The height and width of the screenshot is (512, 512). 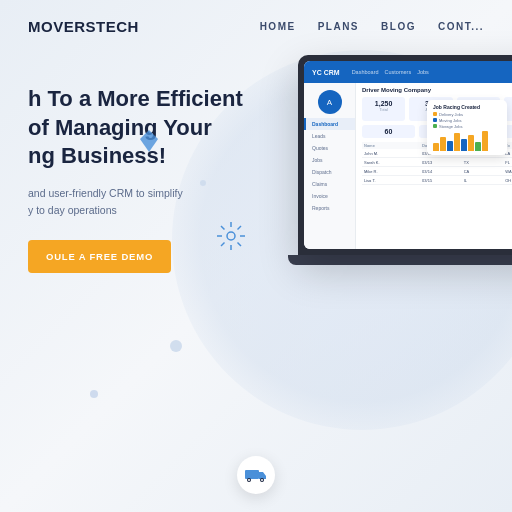 What do you see at coordinates (72, 210) in the screenshot?
I see `hero-subtitle-line2: y to day operations` at bounding box center [72, 210].